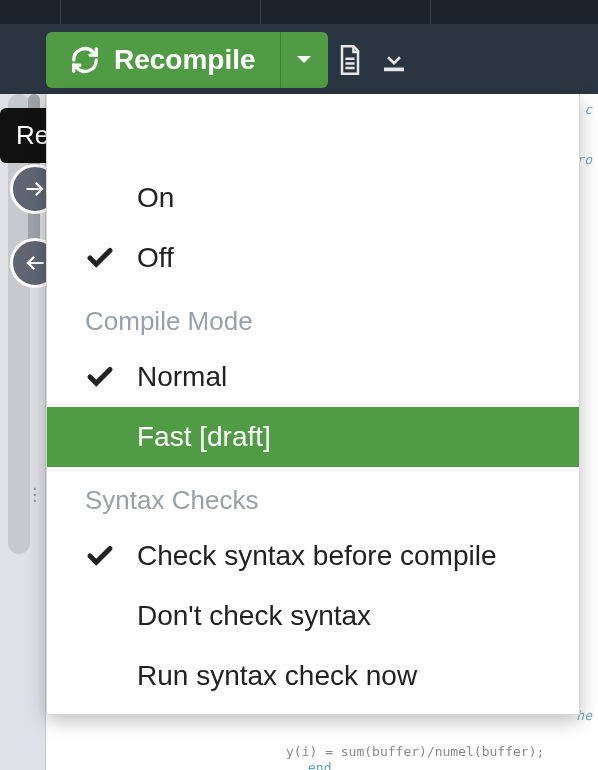 The width and height of the screenshot is (598, 770). What do you see at coordinates (35, 189) in the screenshot?
I see `arrow-right-icon` at bounding box center [35, 189].